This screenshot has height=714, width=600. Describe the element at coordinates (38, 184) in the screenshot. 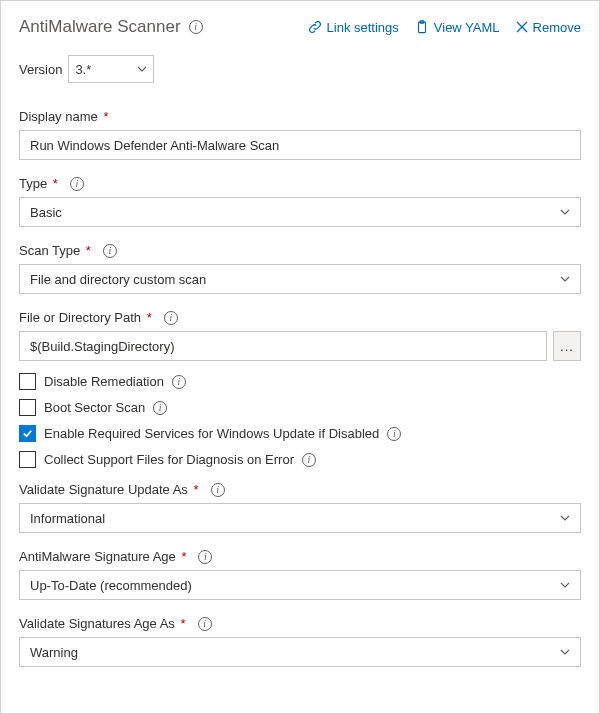

I see `type-label: Type *` at that location.